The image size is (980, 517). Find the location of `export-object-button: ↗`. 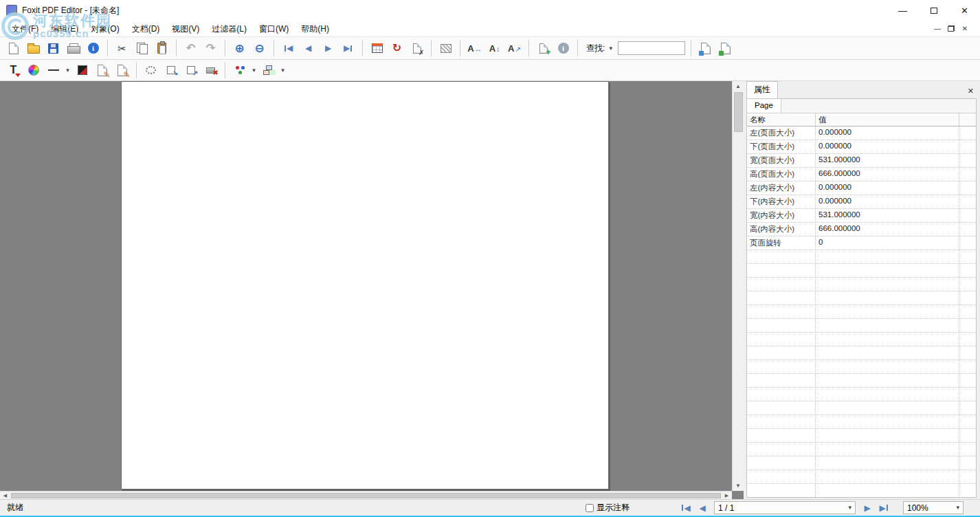

export-object-button: ↗ is located at coordinates (191, 70).